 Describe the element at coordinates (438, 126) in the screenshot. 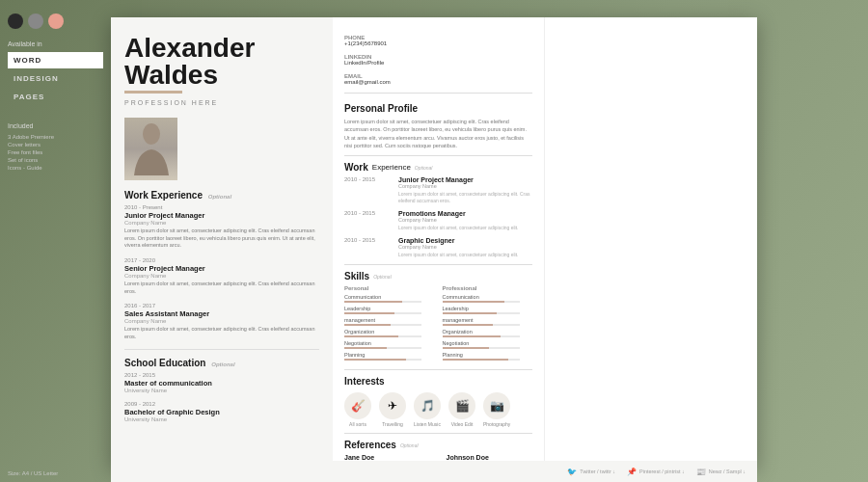

I see `personal-profile-section: Personal Profile Lorem ipsum dolor sit a…` at that location.